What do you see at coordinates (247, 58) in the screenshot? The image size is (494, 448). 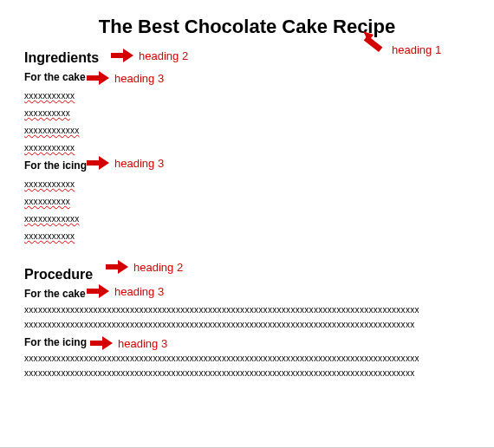 I see `ingredients-heading: Ingredients` at bounding box center [247, 58].